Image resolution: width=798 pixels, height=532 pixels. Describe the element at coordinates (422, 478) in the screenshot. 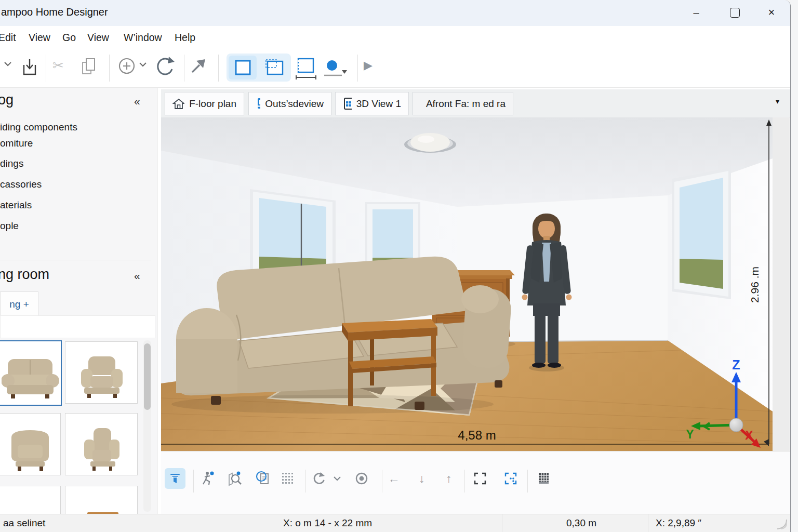

I see `move-down-button: ↓` at that location.